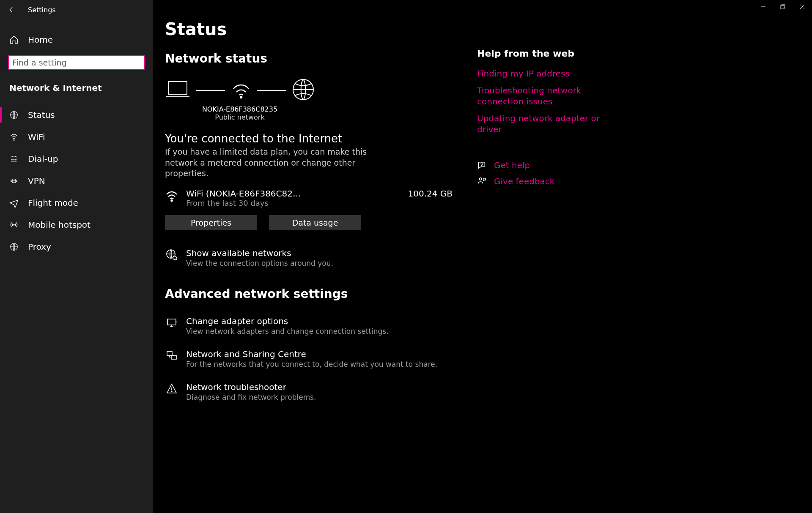 This screenshot has height=513, width=812. Describe the element at coordinates (311, 294) in the screenshot. I see `advanced-heading: Advanced network settings` at that location.